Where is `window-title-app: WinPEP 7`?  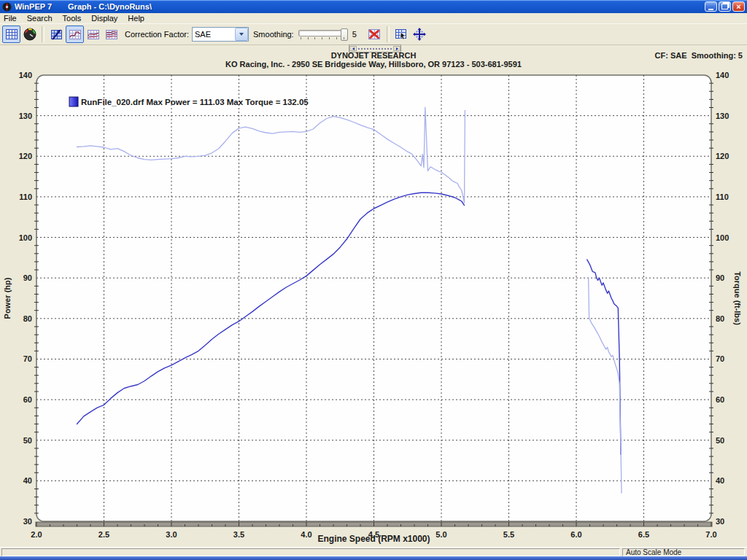 window-title-app: WinPEP 7 is located at coordinates (34, 7).